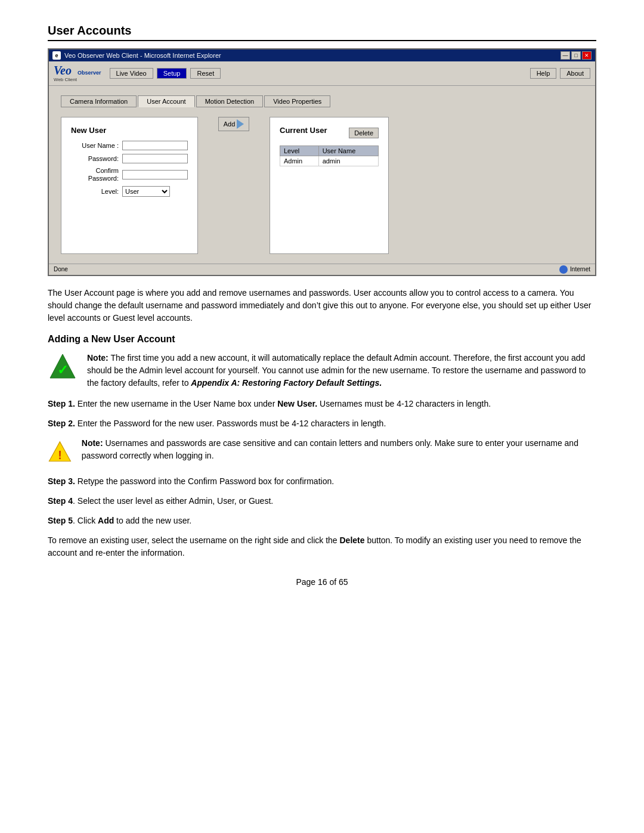 The width and height of the screenshot is (644, 833). What do you see at coordinates (230, 423) in the screenshot?
I see `step2-body: Enter the Password for the new user. Pas…` at bounding box center [230, 423].